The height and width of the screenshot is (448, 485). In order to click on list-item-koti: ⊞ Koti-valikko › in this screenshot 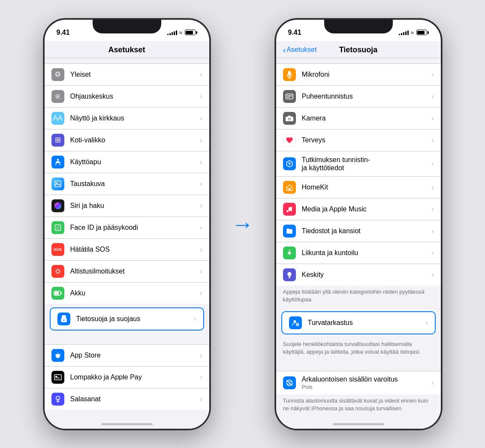, I will do `click(127, 141)`.